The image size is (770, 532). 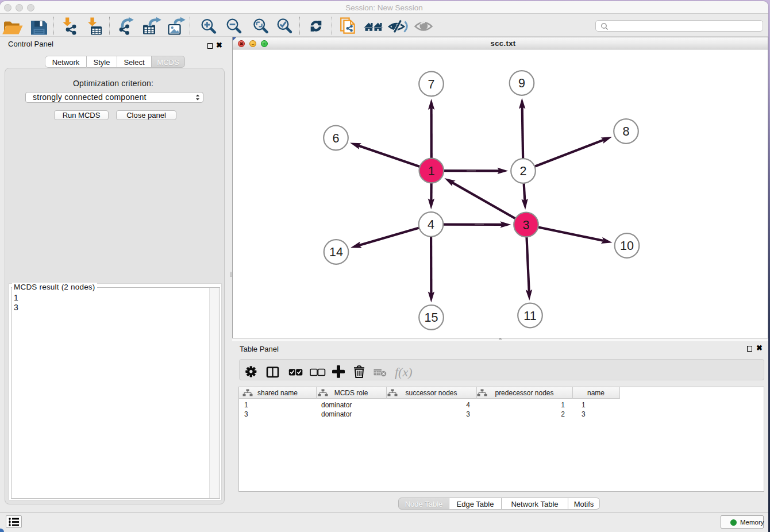 What do you see at coordinates (530, 316) in the screenshot?
I see `svg-text: 11` at bounding box center [530, 316].